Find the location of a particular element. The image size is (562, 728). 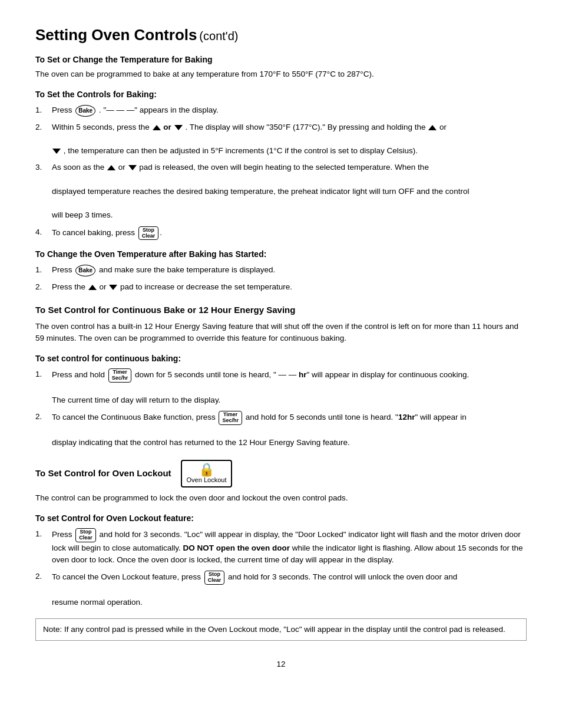

step-4-num: 4. is located at coordinates (44, 232).